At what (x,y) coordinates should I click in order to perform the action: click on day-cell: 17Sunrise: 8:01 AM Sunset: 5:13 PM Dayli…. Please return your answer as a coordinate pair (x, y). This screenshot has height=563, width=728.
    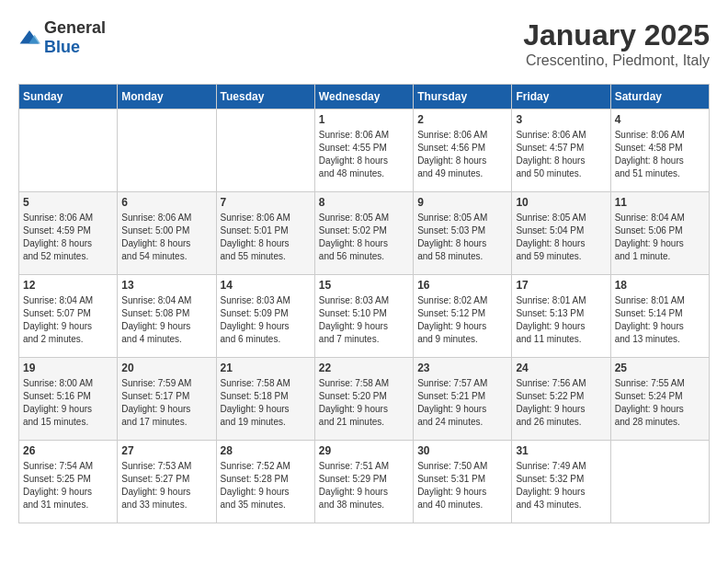
    Looking at the image, I should click on (561, 316).